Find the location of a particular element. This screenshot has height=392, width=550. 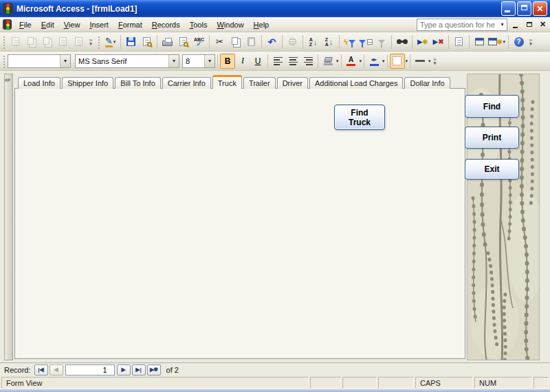

mdi-restore-button is located at coordinates (529, 25).